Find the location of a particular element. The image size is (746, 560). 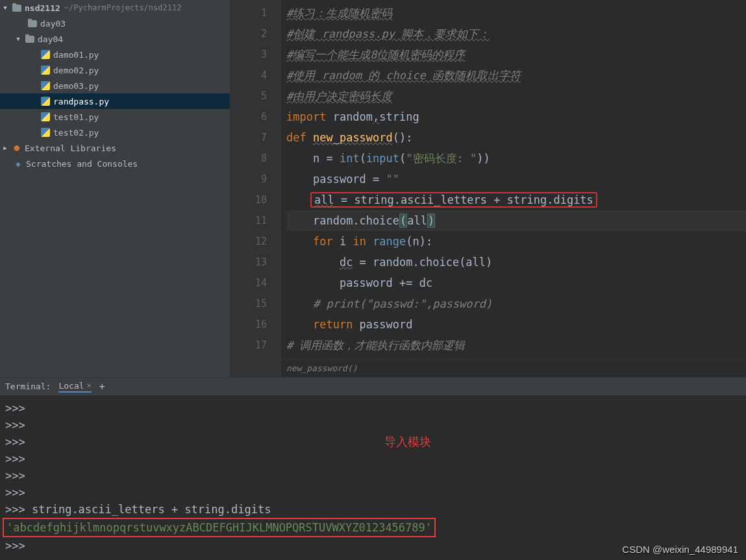

add-terminal-button: + is located at coordinates (103, 387).